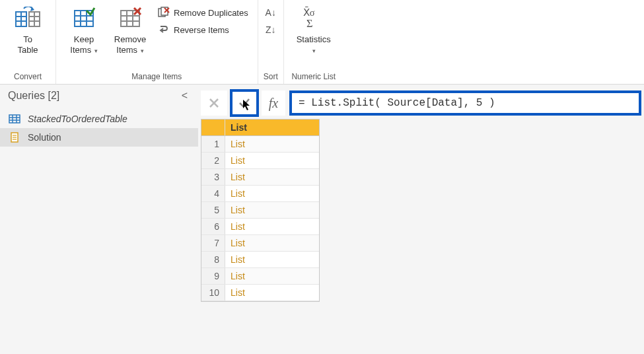 The height and width of the screenshot is (354, 644). Describe the element at coordinates (99, 97) in the screenshot. I see `queries-pane-header: Queries [2] <` at that location.